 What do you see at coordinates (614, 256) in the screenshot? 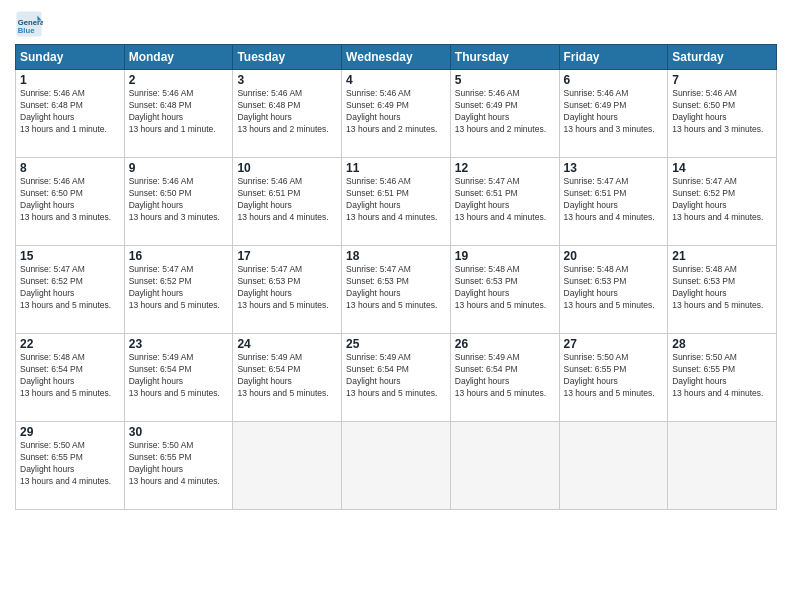
I see `day-number: 20` at bounding box center [614, 256].